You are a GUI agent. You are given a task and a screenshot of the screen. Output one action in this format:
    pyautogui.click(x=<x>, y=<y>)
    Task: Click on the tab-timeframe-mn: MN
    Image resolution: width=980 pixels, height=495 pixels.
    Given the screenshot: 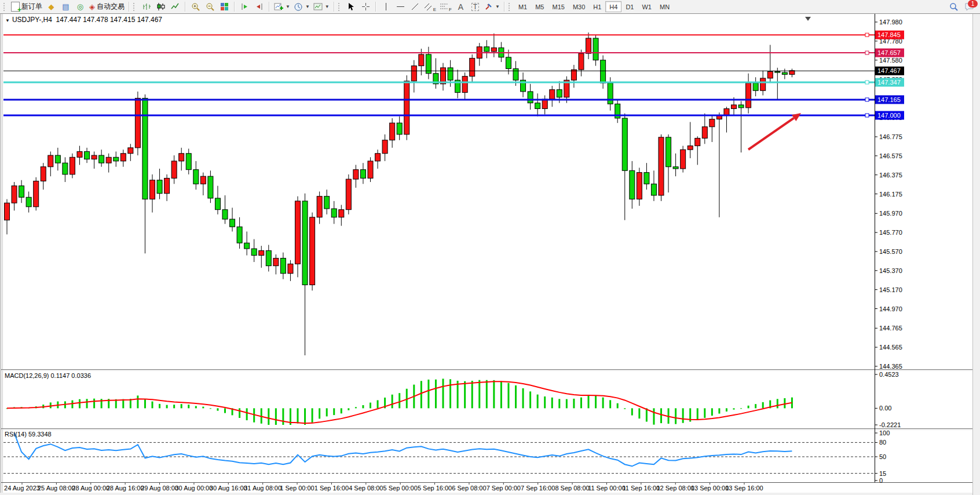 What is the action you would take?
    pyautogui.click(x=665, y=7)
    